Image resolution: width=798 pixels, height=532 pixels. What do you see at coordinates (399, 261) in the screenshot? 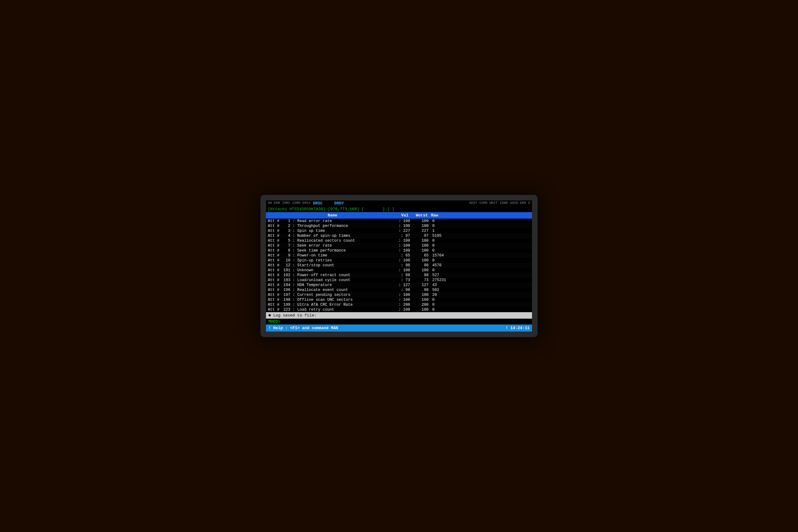
I see `table-row: Att # 10 : Spin-up retries : 100 100 0` at bounding box center [399, 261].